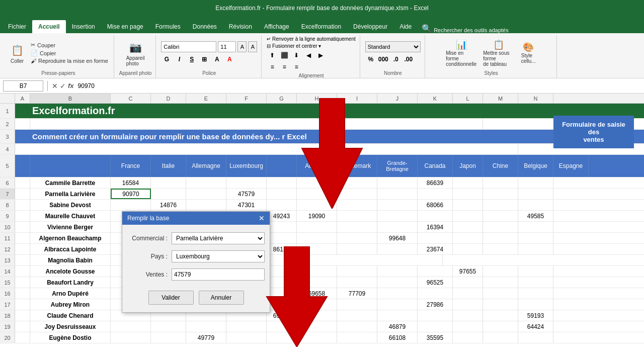 This screenshot has width=644, height=362. I want to click on cell-g19, so click(282, 327).